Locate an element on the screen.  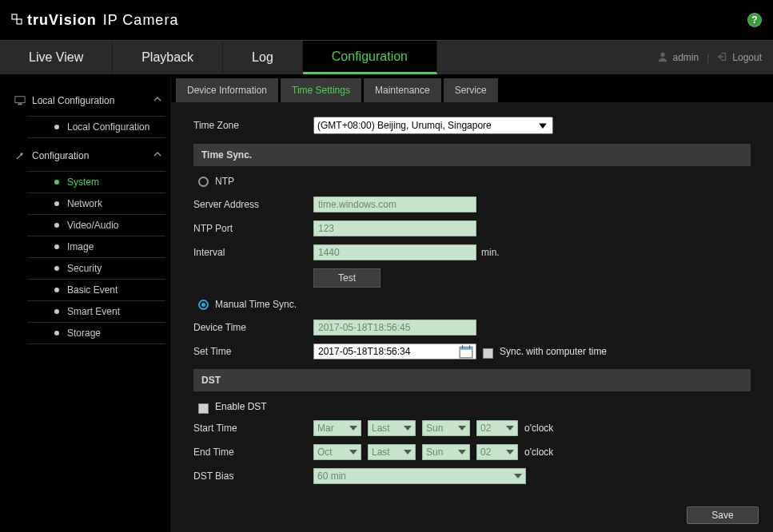
sidebar-group-local-config: Local Configuration is located at coordinates (88, 101).